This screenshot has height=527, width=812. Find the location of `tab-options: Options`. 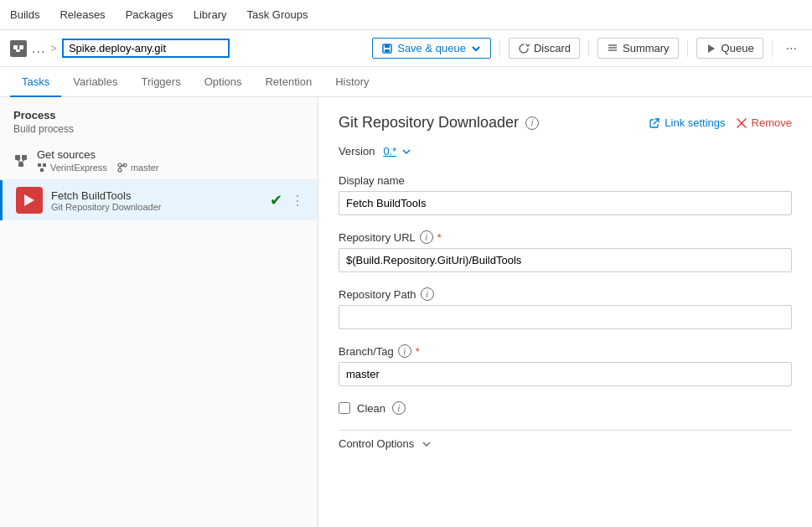

tab-options: Options is located at coordinates (223, 82).